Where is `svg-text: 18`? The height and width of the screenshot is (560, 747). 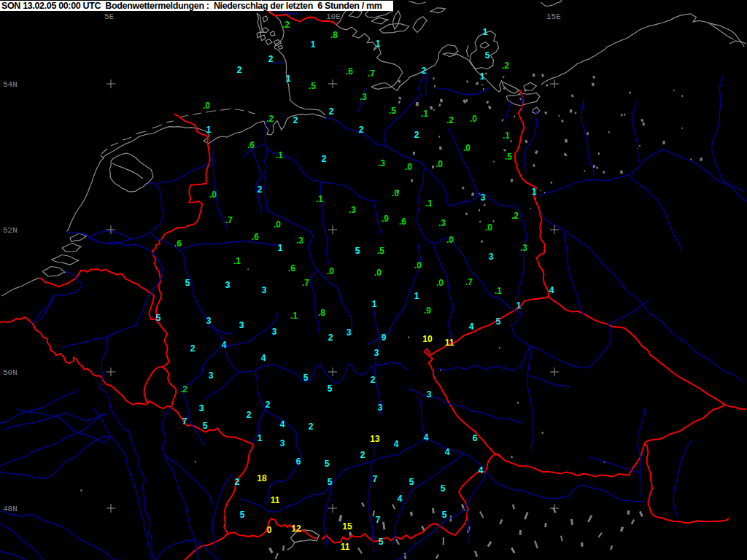 svg-text: 18 is located at coordinates (262, 478).